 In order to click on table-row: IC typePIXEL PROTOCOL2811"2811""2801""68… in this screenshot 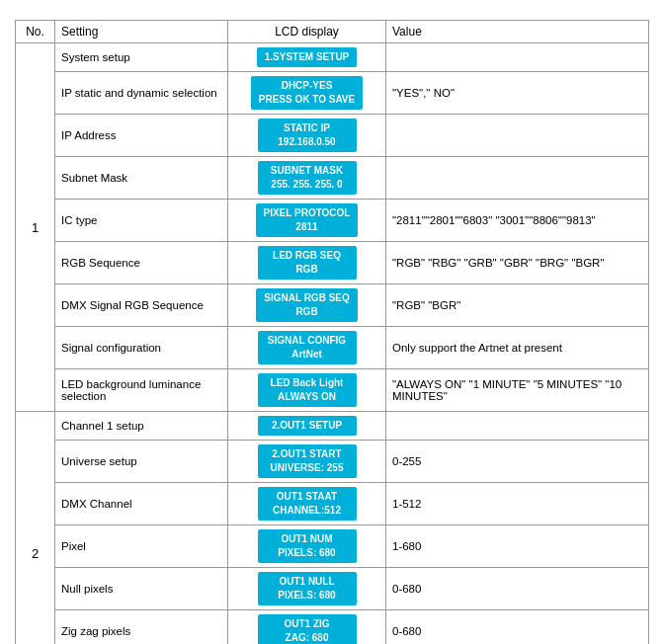, I will do `click(332, 221)`.